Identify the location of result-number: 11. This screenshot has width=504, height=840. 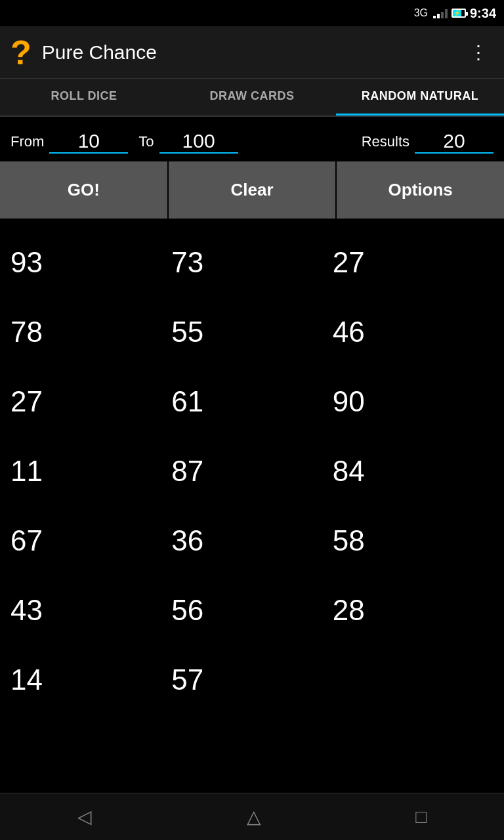
(91, 471).